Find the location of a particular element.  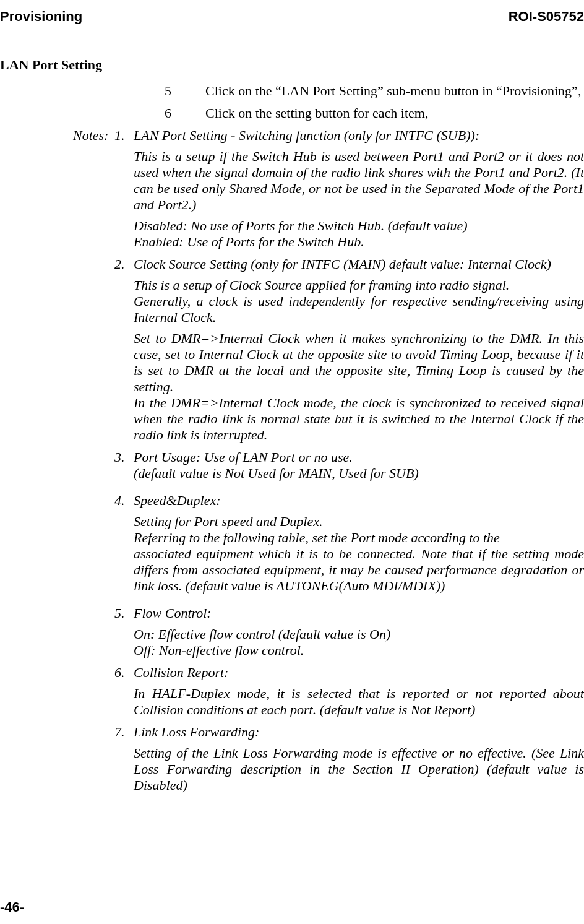

note-para: This is a setup if the Switch Hub is use… is located at coordinates (359, 181).